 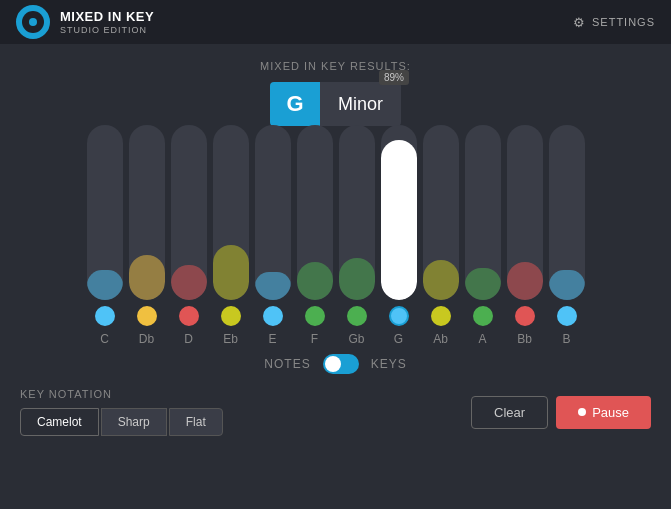 What do you see at coordinates (483, 339) in the screenshot?
I see `note-label: A` at bounding box center [483, 339].